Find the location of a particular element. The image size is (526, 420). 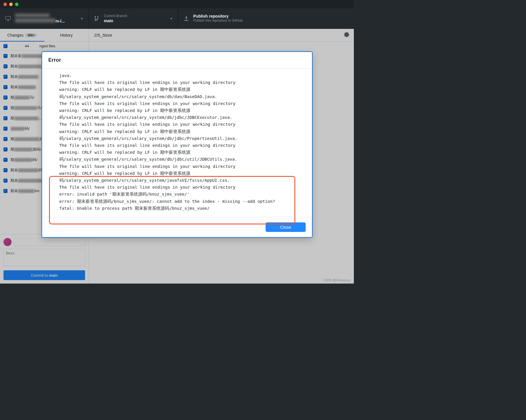

publish-button: Publish repository Publish this reposito… is located at coordinates (266, 18).